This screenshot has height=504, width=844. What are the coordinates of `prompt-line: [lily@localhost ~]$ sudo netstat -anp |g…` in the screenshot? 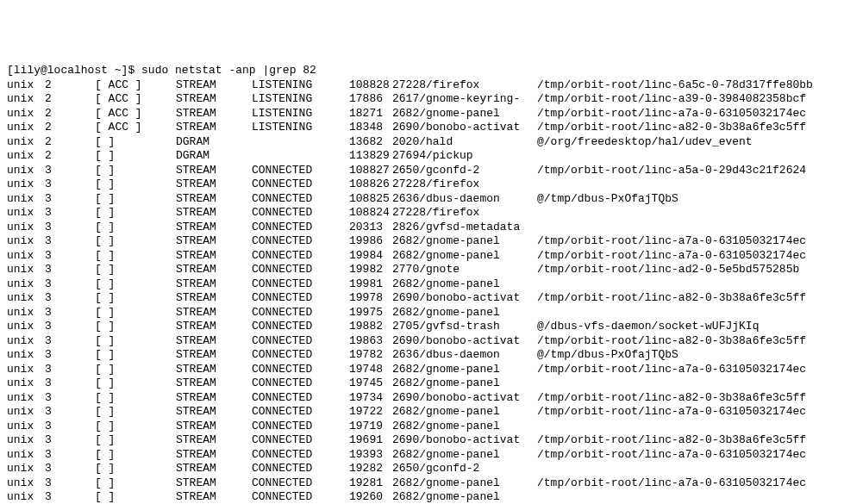 It's located at (162, 71).